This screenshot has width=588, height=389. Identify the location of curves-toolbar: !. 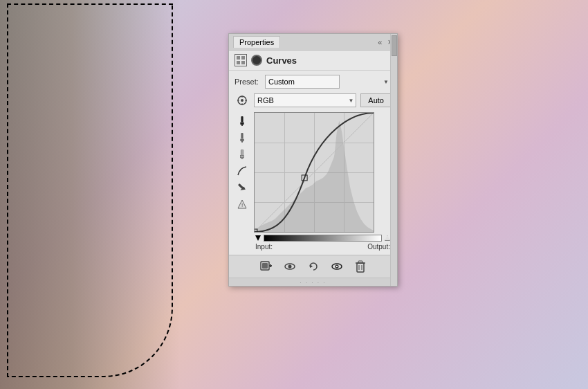
(243, 181).